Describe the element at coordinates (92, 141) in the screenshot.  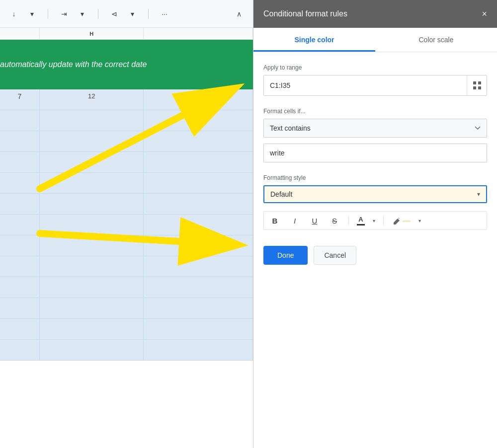
I see `cal-cell-3b` at that location.